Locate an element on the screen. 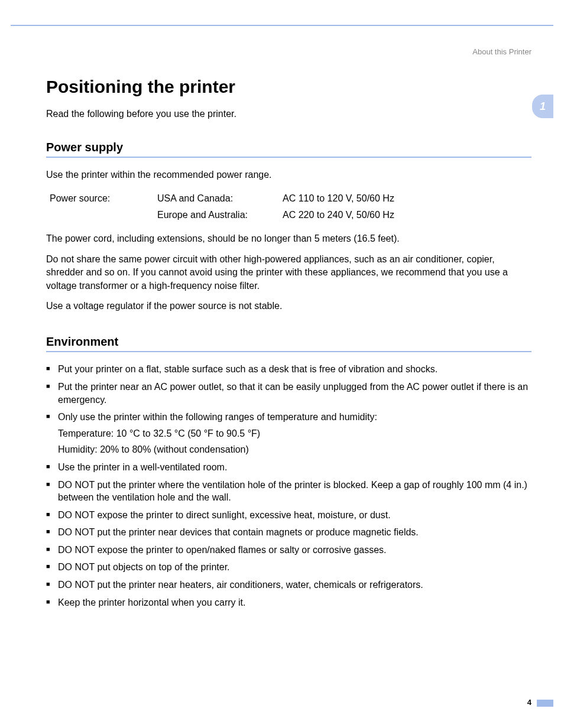 This screenshot has width=564, height=728. power-source-spec: AC 110 to 120 V, 50/60 Hz is located at coordinates (338, 199).